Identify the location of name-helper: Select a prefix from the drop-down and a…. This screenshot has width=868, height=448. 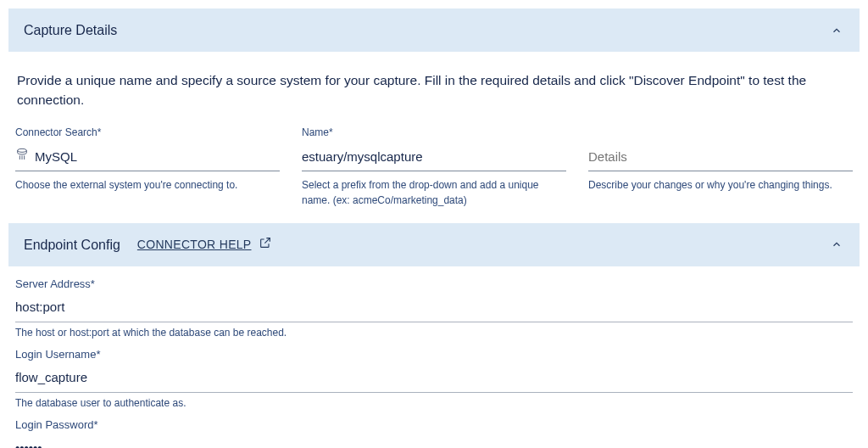
(434, 193).